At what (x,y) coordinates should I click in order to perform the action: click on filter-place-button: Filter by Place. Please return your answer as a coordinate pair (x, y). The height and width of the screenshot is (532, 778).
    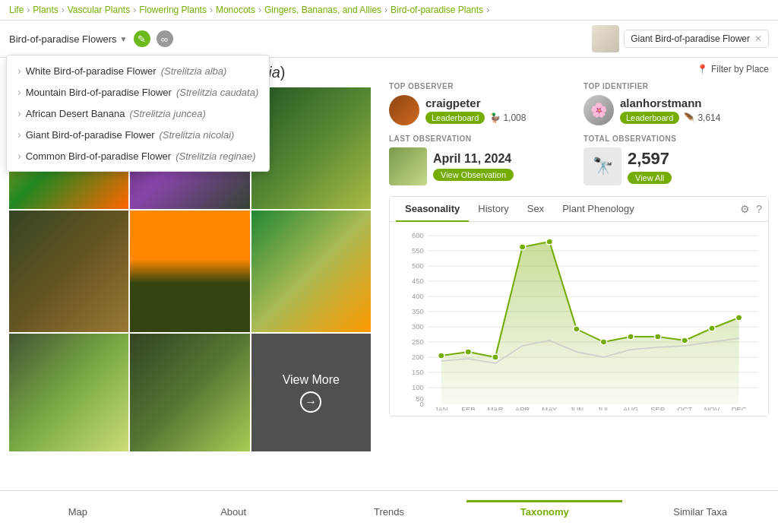
    Looking at the image, I should click on (732, 69).